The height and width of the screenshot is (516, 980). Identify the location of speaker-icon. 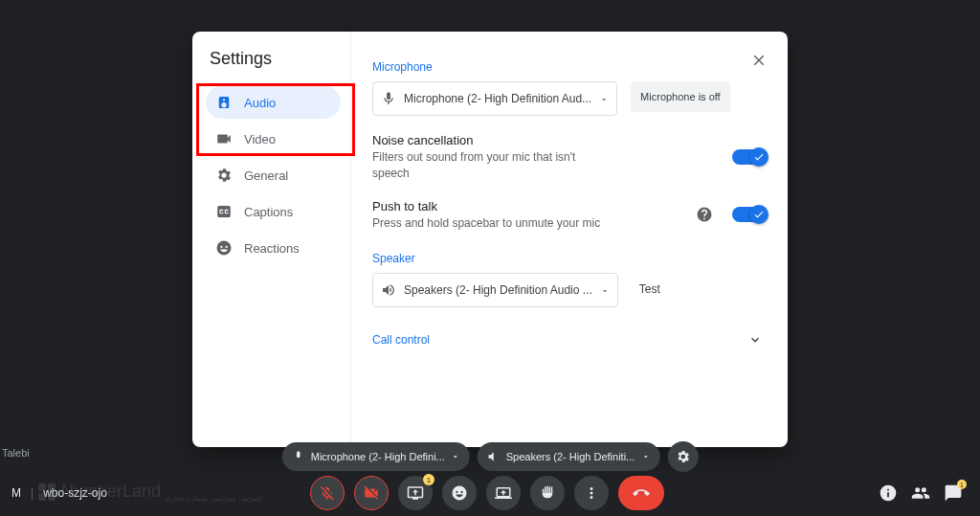
(224, 102).